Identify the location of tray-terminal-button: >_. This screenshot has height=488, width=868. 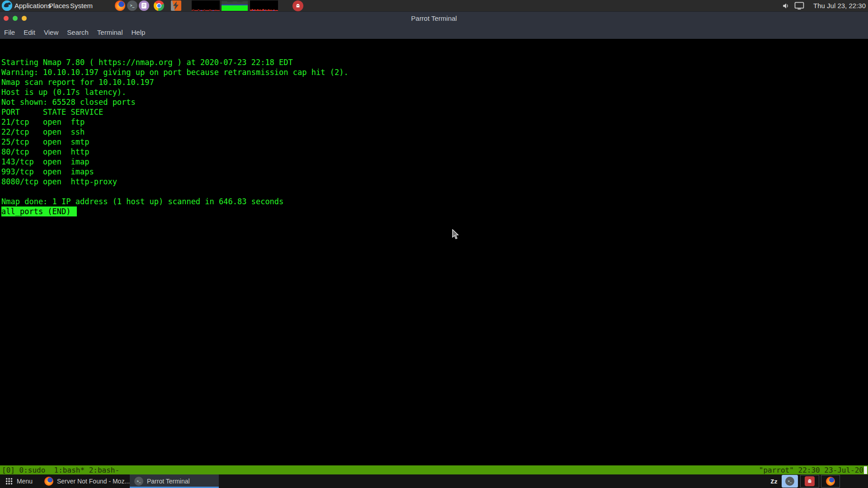
(790, 481).